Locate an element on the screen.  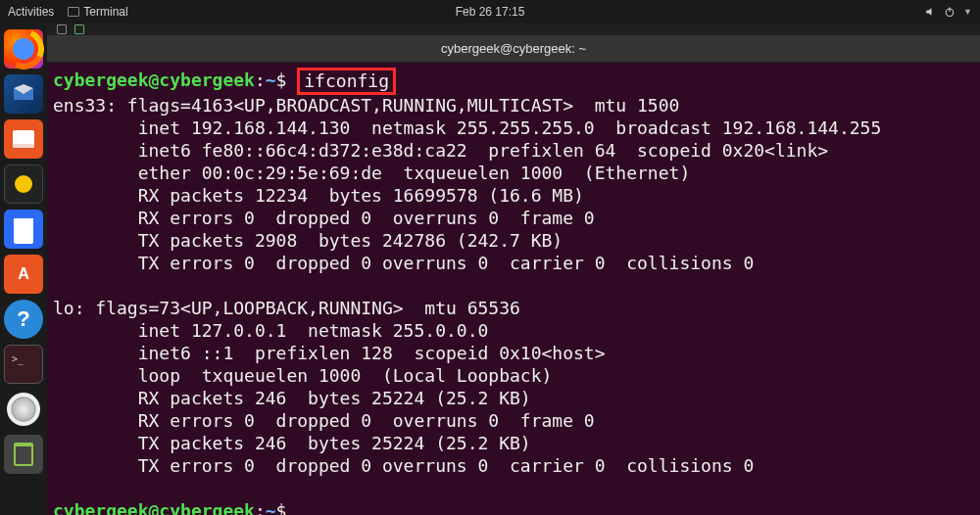
terminal-launcher is located at coordinates (24, 364).